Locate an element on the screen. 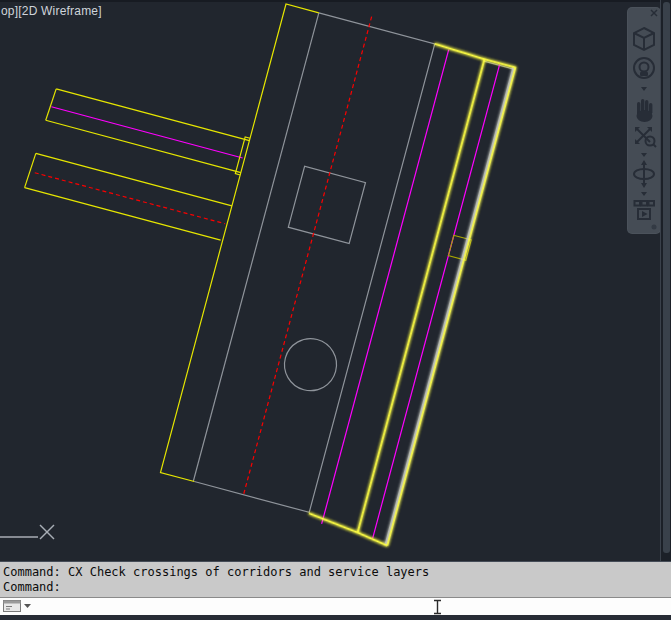 The height and width of the screenshot is (620, 671). command-history: Command: CX Check crossings of corridors… is located at coordinates (336, 579).